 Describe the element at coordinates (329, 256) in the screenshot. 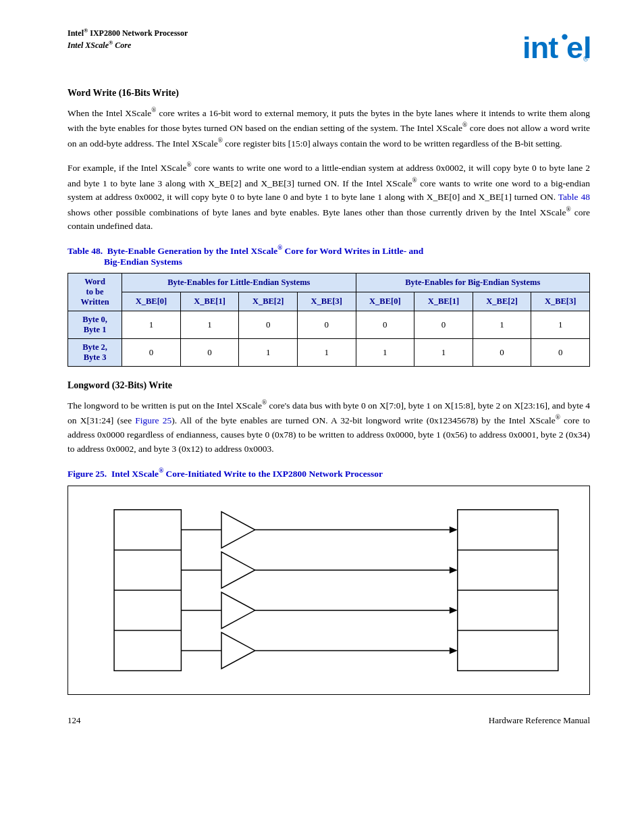

I see `table-caption: Table 48. Byte-Enable Generation by the …` at that location.